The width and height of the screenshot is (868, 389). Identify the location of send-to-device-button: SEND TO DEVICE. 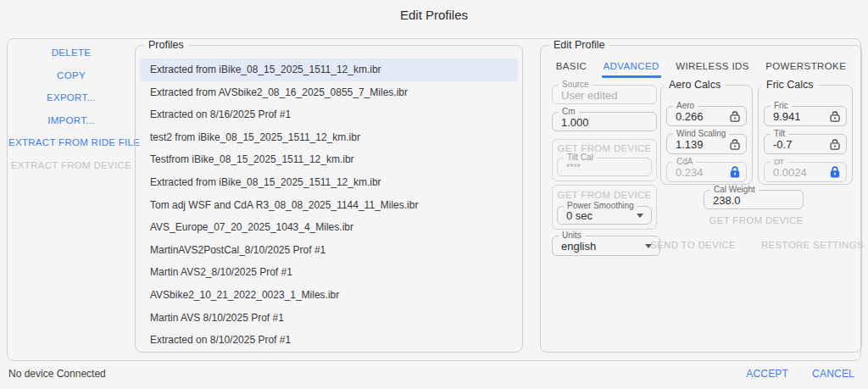
(693, 245).